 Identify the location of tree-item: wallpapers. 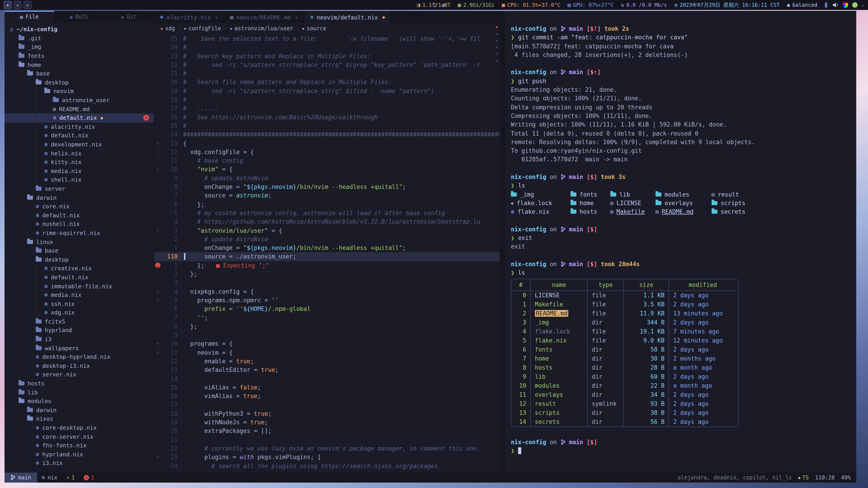
(79, 348).